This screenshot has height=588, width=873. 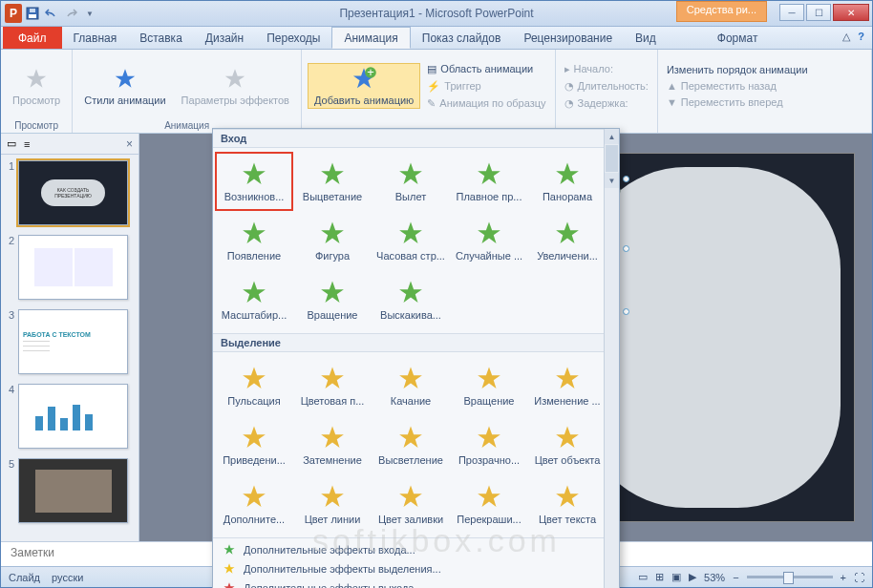 I want to click on minimize-button: ─, so click(x=792, y=12).